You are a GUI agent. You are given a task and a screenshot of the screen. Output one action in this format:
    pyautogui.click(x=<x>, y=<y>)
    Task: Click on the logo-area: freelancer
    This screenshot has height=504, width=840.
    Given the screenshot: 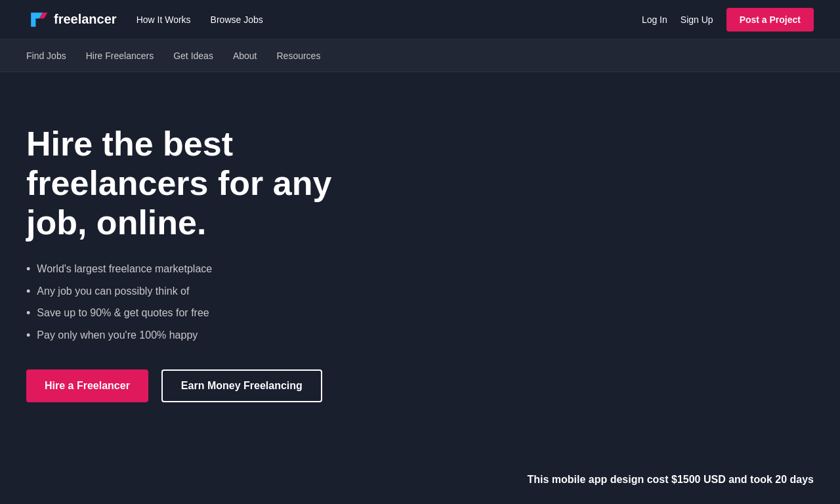 What is the action you would take?
    pyautogui.click(x=72, y=20)
    